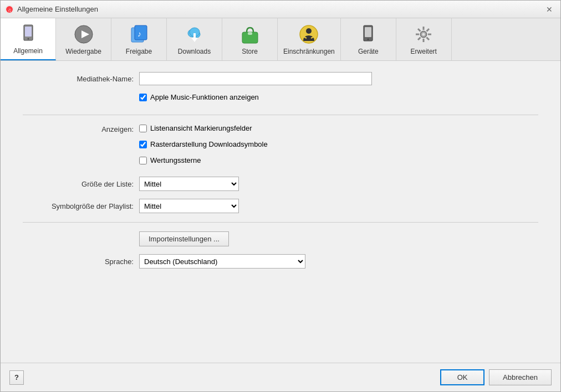 This screenshot has width=561, height=392. Describe the element at coordinates (280, 40) in the screenshot. I see `toolbar: Allgemein Wiedergabe ♪` at that location.